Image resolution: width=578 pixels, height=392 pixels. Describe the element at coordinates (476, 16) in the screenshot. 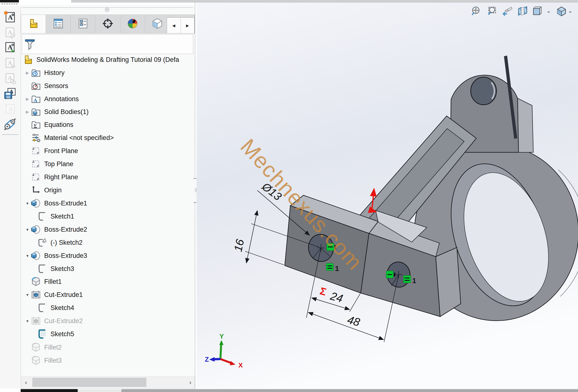

I see `zoom-to-fit-icon` at that location.